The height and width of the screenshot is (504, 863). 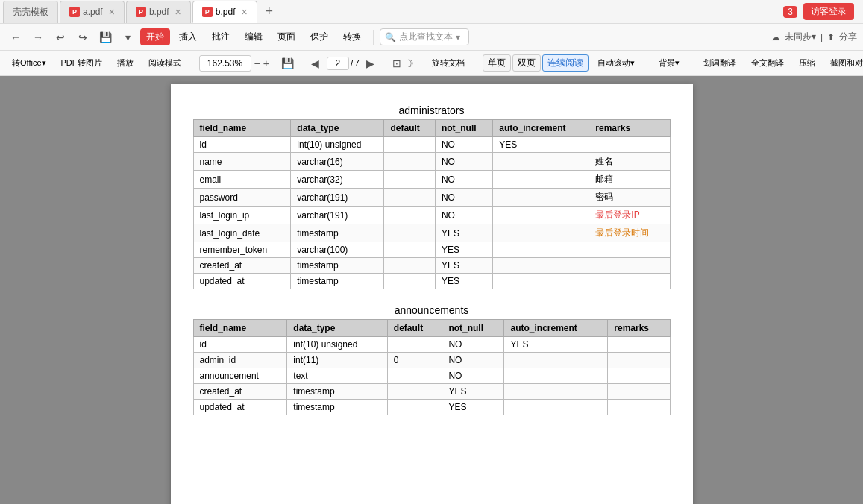 What do you see at coordinates (337, 376) in the screenshot?
I see `cell-data_type: text` at bounding box center [337, 376].